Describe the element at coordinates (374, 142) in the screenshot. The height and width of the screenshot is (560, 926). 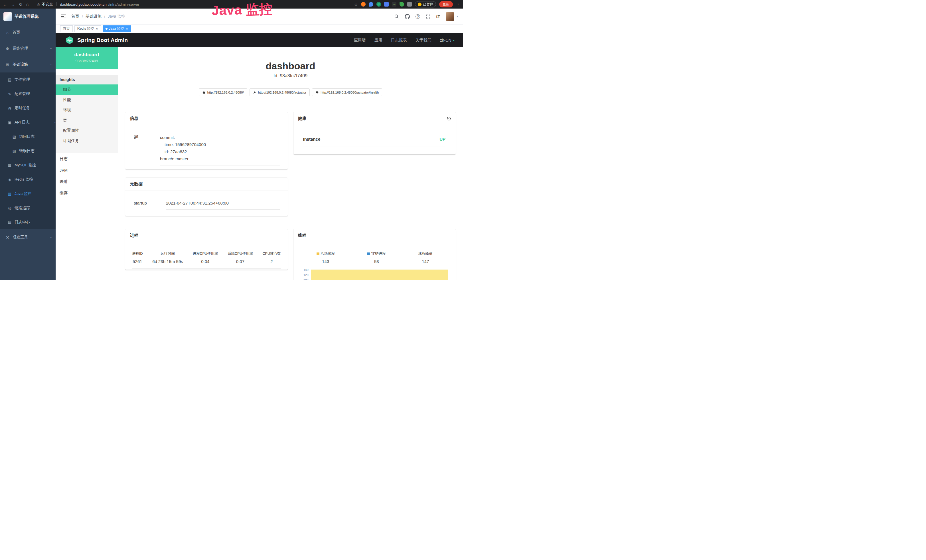
I see `health-instance-row: Instance UP` at that location.